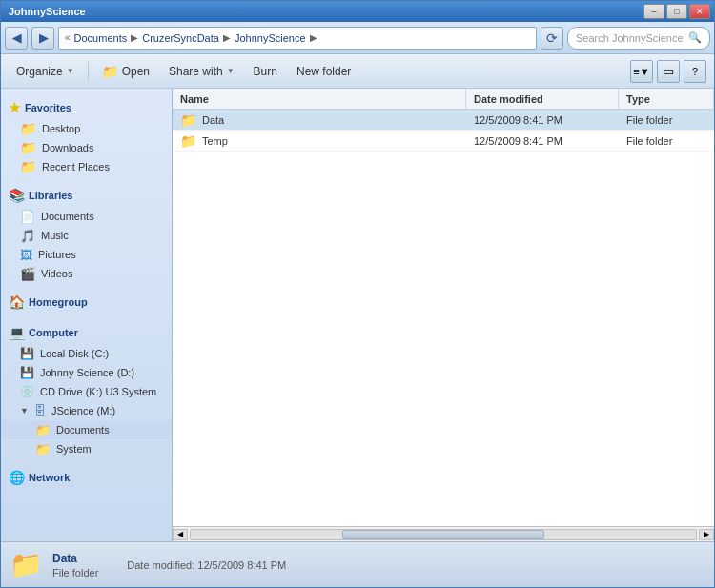 The width and height of the screenshot is (715, 588). Describe the element at coordinates (40, 71) in the screenshot. I see `organize-label: Organize` at that location.